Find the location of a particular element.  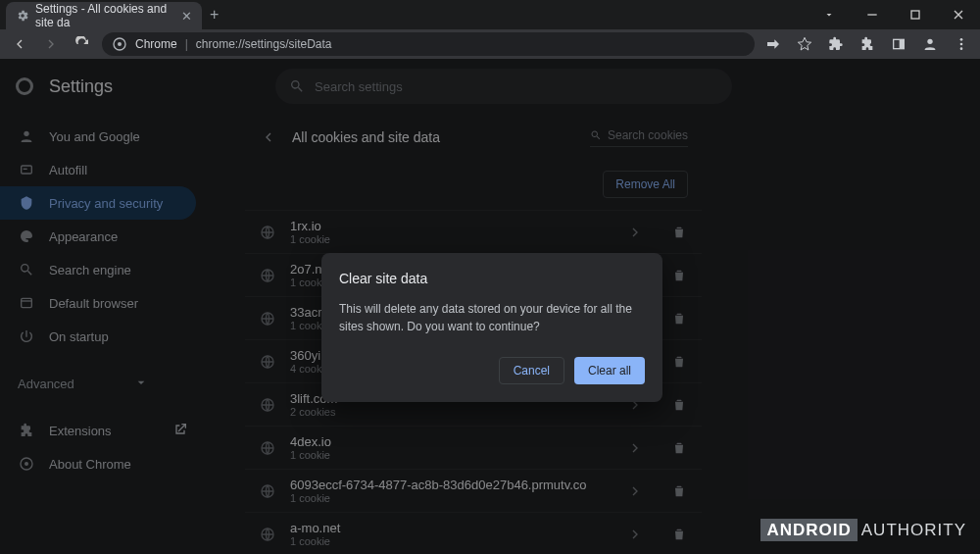

gear-icon is located at coordinates (23, 16).